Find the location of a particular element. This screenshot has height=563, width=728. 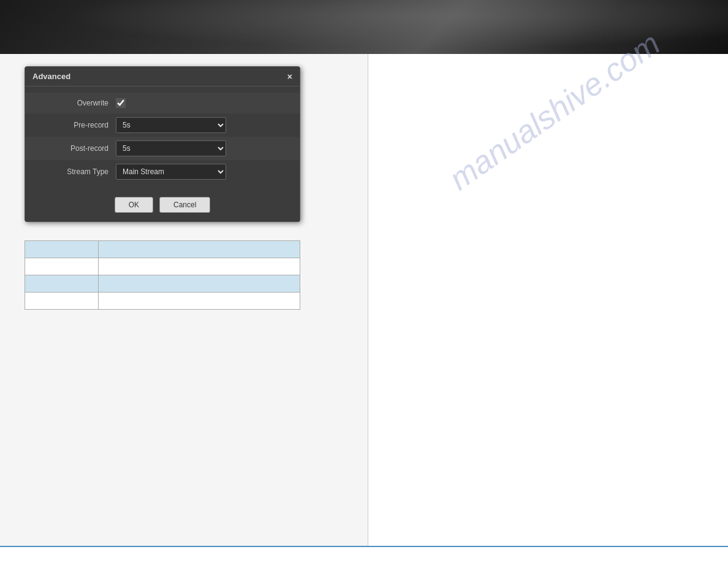

dialog-title: Advanced is located at coordinates (51, 76).